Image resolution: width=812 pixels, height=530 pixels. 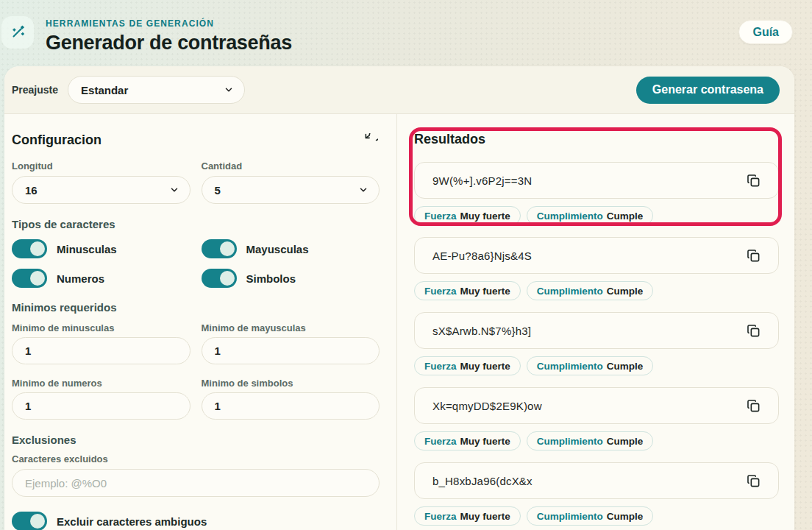 What do you see at coordinates (291, 328) in the screenshot?
I see `min-uppercase-label: Minimo de mayusculas` at bounding box center [291, 328].